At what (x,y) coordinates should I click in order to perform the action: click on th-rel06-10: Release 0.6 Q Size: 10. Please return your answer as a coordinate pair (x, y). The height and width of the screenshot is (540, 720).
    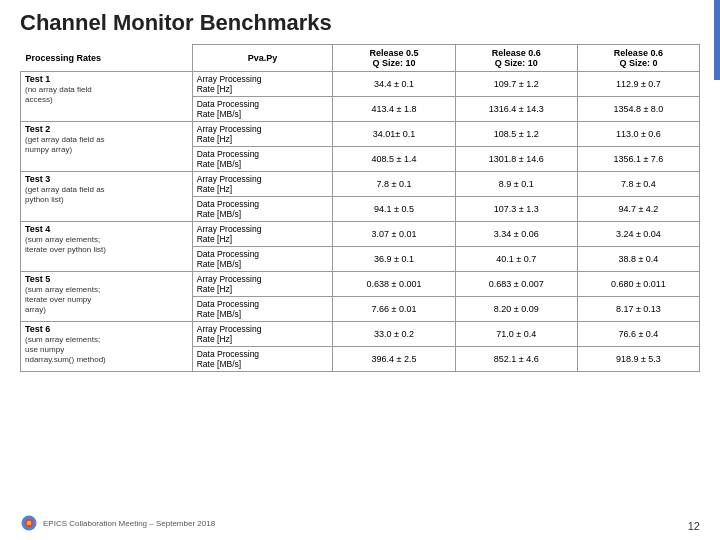
    Looking at the image, I should click on (516, 58).